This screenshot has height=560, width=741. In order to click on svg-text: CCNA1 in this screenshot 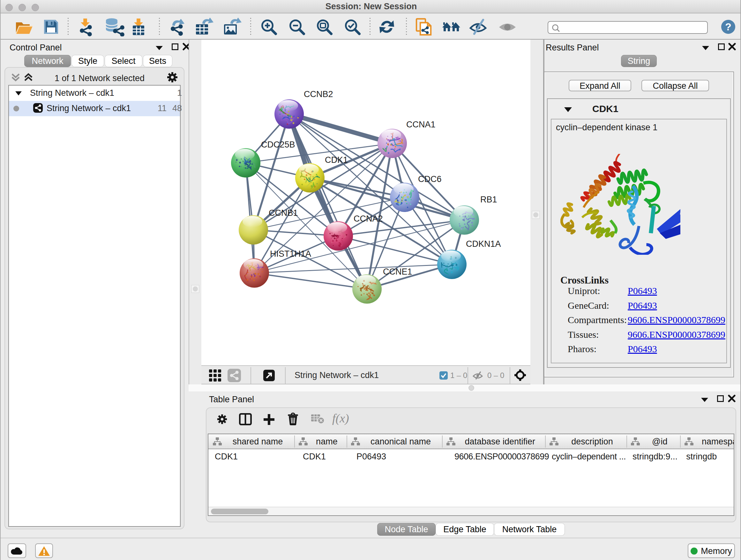, I will do `click(421, 125)`.